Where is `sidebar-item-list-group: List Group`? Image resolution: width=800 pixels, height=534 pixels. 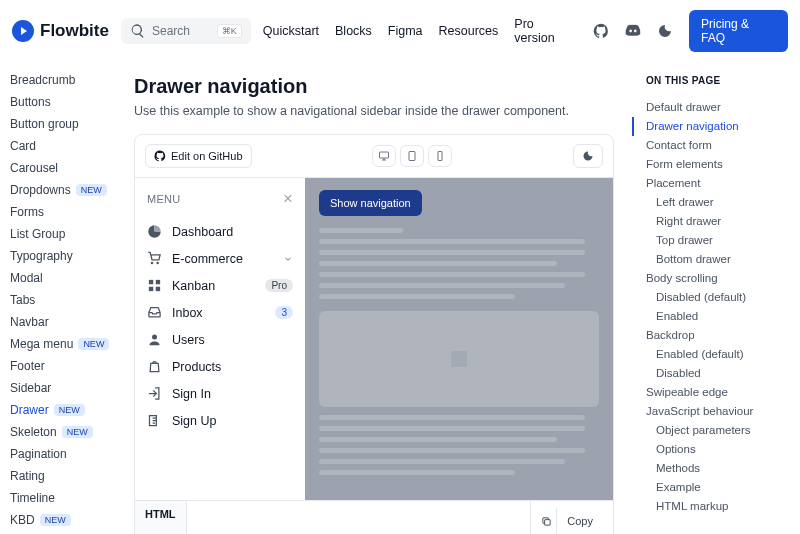 sidebar-item-list-group: List Group is located at coordinates (63, 234).